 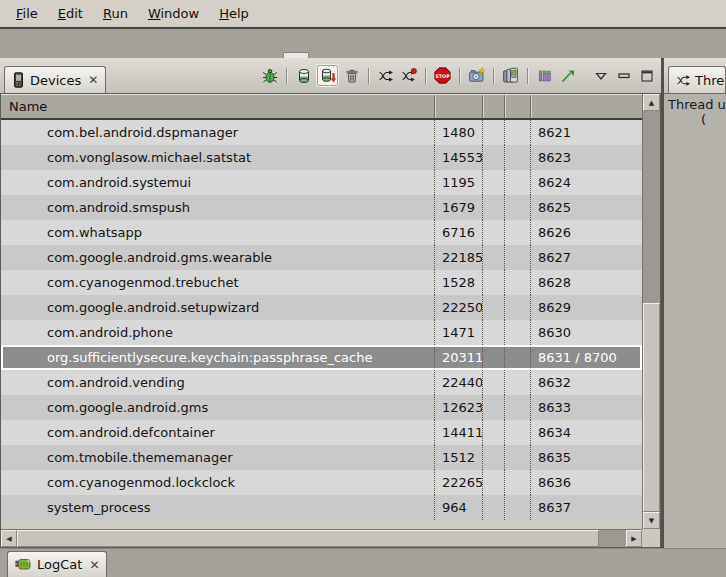 What do you see at coordinates (218, 132) in the screenshot?
I see `process-name-cell: com.bel.android.dspmanager` at bounding box center [218, 132].